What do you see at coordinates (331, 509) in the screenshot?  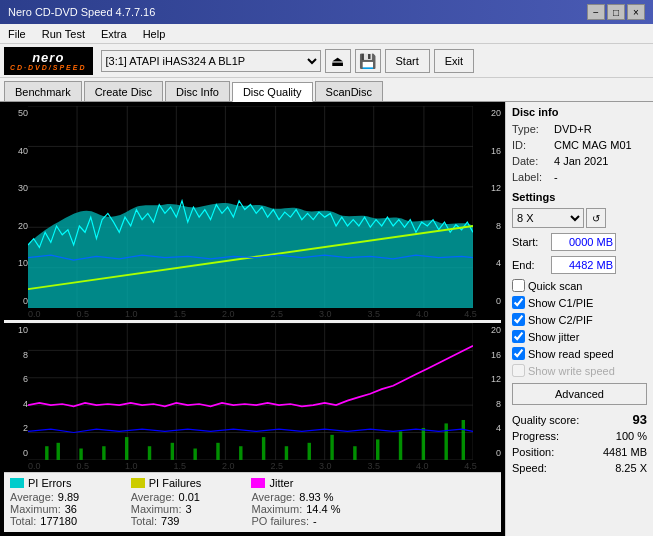 I see `jitter-max-value: 14.4 %` at bounding box center [331, 509].